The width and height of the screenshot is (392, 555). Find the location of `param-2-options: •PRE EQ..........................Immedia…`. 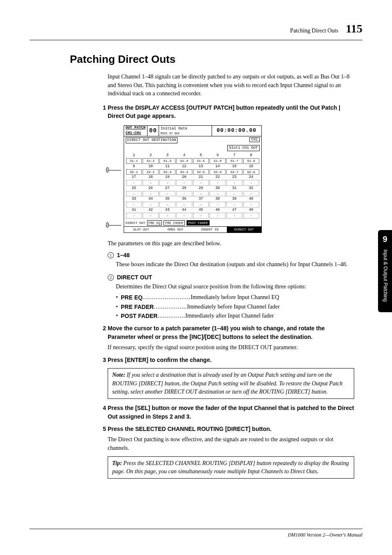

param-2-options: •PRE EQ..........................Immedia… is located at coordinates (235, 306).